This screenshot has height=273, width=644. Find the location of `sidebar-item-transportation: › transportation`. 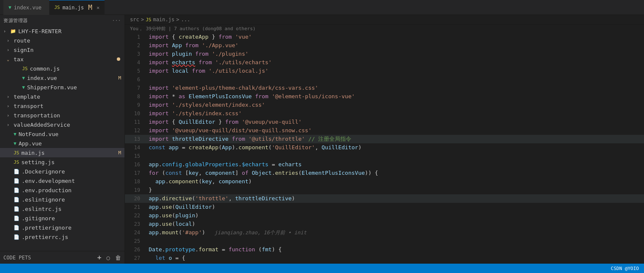

sidebar-item-transportation: › transportation is located at coordinates (62, 115).